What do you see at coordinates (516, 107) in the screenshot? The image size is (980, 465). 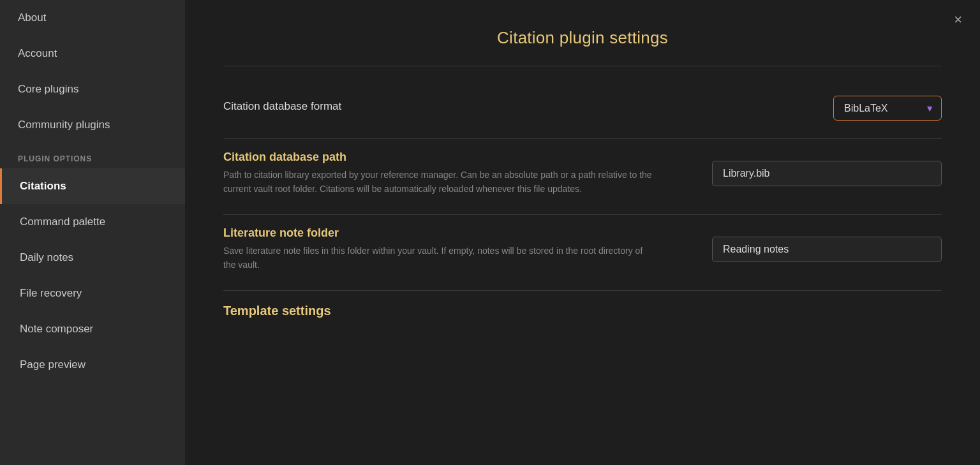 I see `database-format-label: Citation database format` at bounding box center [516, 107].